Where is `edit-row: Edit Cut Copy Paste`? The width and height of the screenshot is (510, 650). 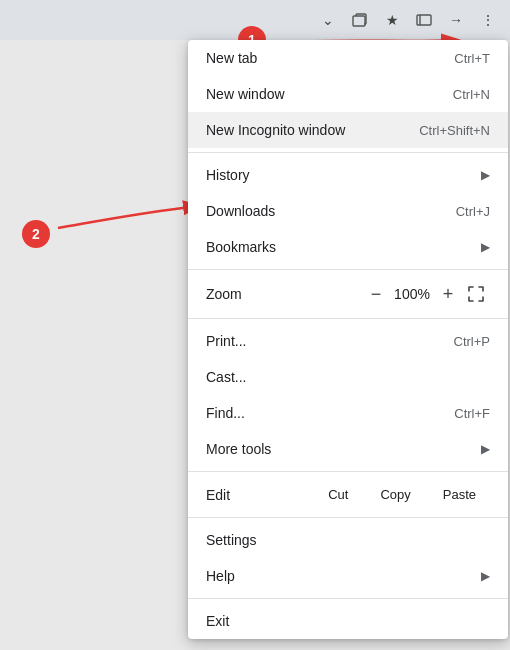
edit-row: Edit Cut Copy Paste is located at coordinates (348, 494).